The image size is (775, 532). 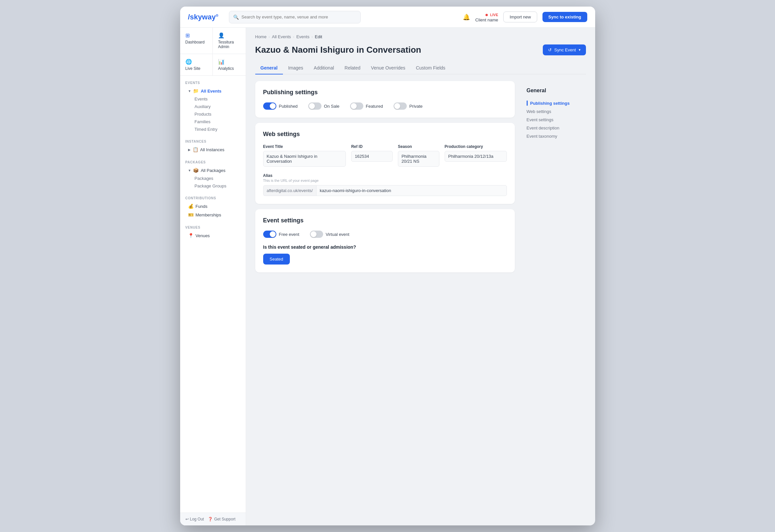 I want to click on right-nav-item-event-description: Event description, so click(x=556, y=128).